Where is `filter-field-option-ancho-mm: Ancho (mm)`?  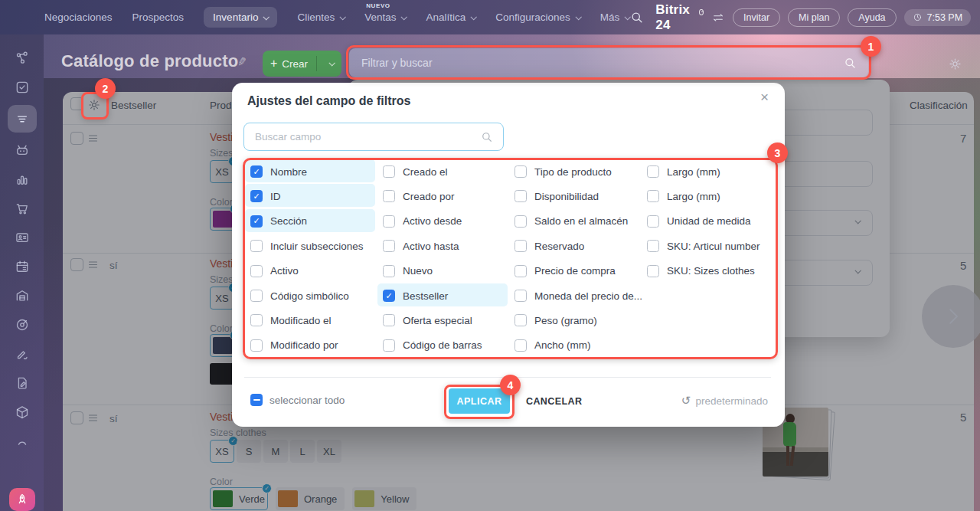 filter-field-option-ancho-mm: Ancho (mm) is located at coordinates (553, 346).